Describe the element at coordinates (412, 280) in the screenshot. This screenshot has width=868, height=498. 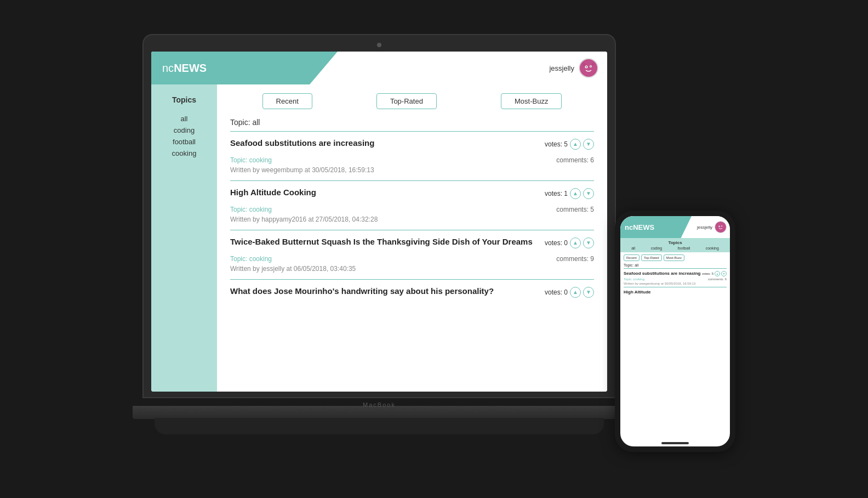
I see `article-3-divider` at that location.